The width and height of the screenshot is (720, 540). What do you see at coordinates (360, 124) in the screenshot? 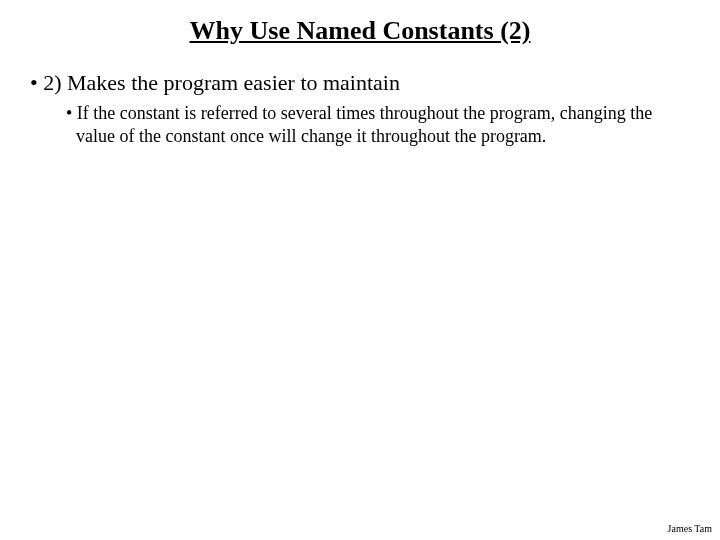
I see `bullet-level-2: • If the constant is referred to several…` at bounding box center [360, 124].